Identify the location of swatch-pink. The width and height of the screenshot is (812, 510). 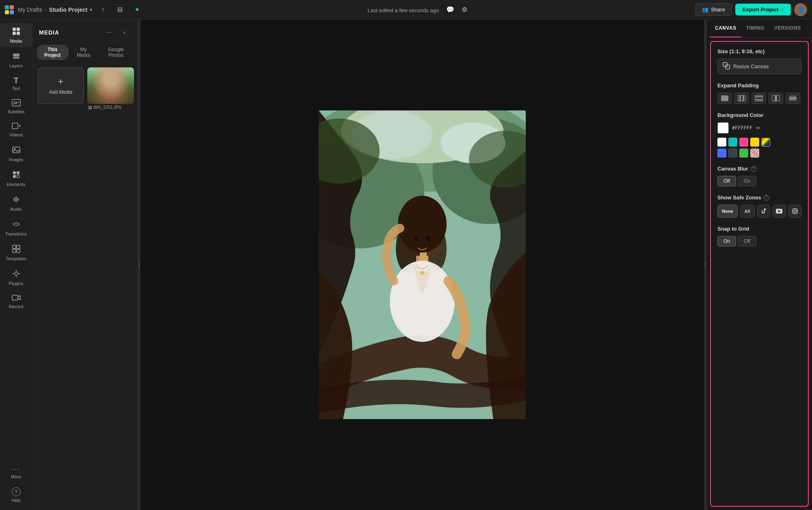
(744, 142).